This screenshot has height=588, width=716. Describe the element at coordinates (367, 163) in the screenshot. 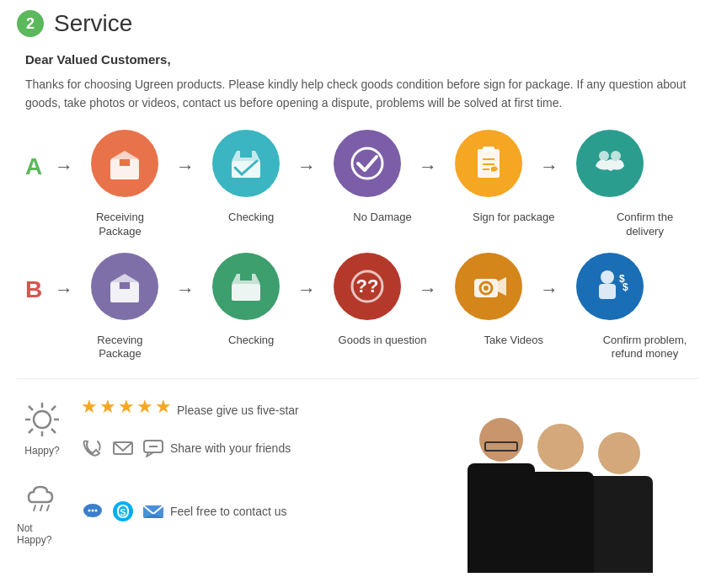

I see `step-a3-icon` at that location.